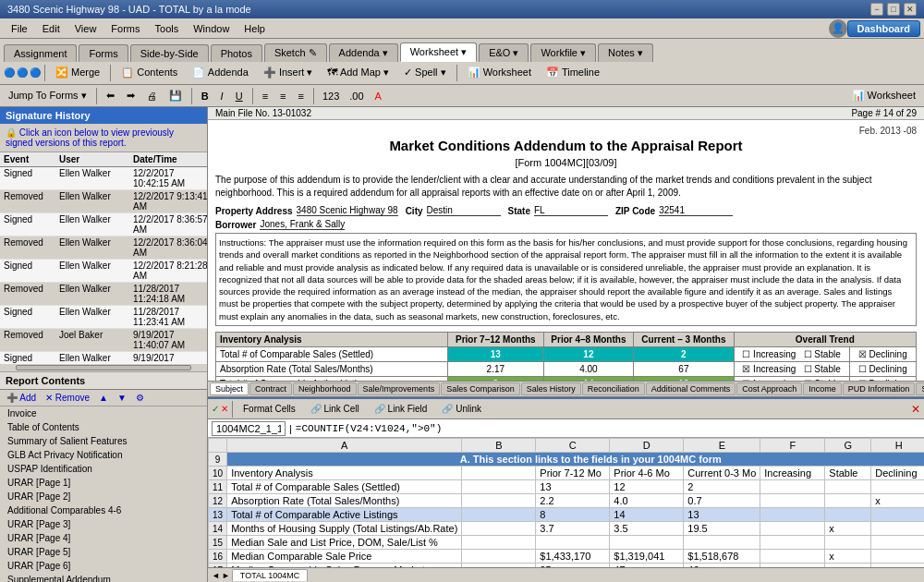 The height and width of the screenshot is (582, 924). What do you see at coordinates (573, 501) in the screenshot?
I see `ws-cell: 2.2` at bounding box center [573, 501].